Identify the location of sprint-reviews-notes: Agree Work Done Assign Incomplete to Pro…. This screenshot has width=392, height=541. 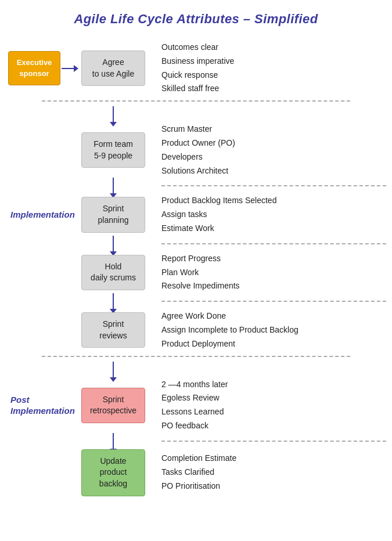
(268, 330).